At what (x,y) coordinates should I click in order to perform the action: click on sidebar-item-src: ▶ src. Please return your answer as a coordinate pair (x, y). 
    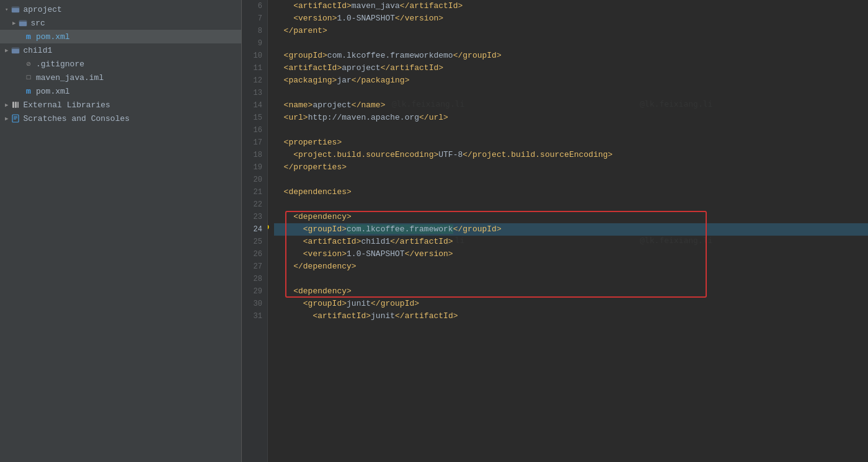
    Looking at the image, I should click on (120, 23).